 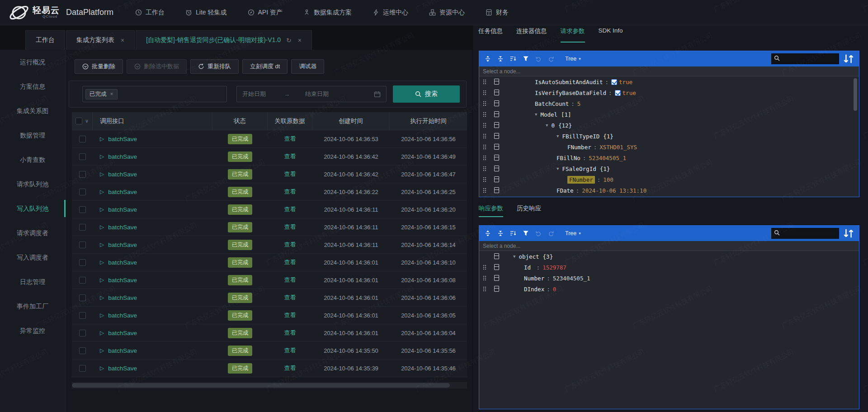 I want to click on sidebar-item-8: 写入调度者, so click(x=33, y=257).